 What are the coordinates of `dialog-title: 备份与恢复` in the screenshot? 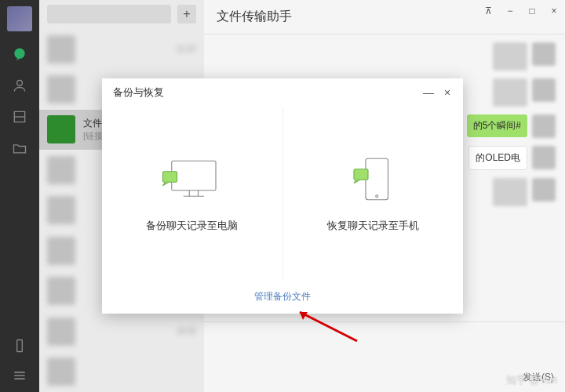 It's located at (282, 93).